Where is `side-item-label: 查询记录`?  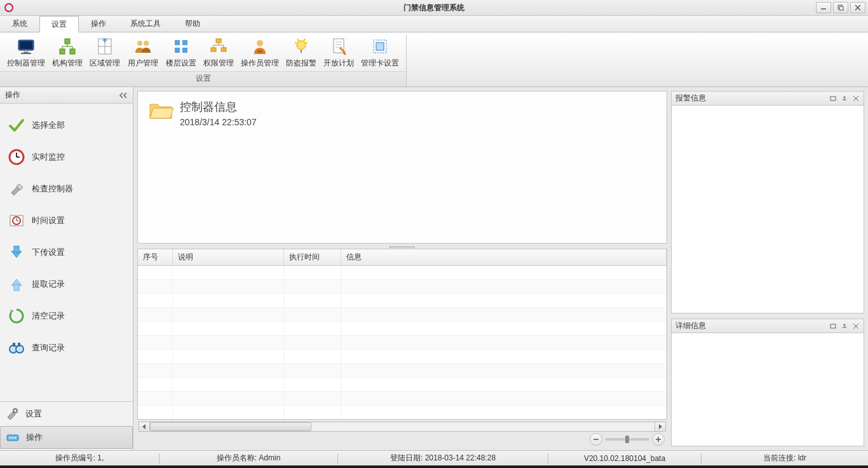
side-item-label: 查询记录 is located at coordinates (48, 348).